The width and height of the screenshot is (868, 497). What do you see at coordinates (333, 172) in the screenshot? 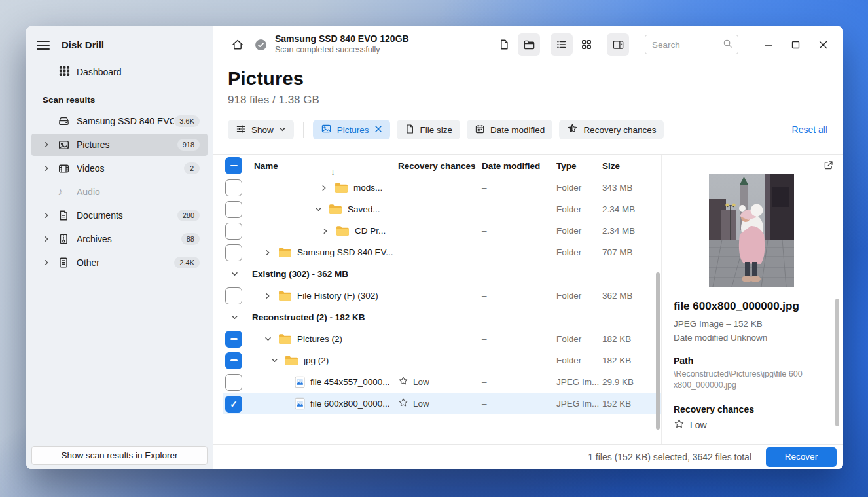
I see `sort-descending-icon: ↓` at bounding box center [333, 172].